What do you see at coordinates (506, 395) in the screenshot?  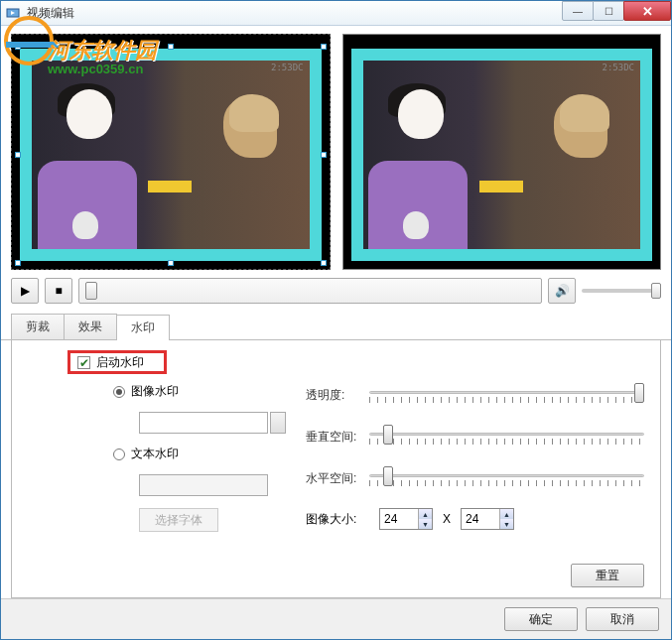 I see `opacity-slider` at bounding box center [506, 395].